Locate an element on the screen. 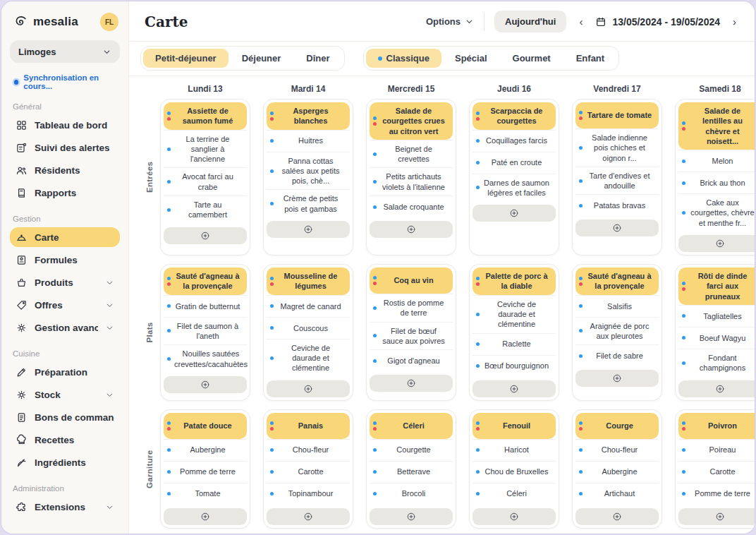 This screenshot has width=756, height=535. dish-item: Avocat farci au crabe is located at coordinates (205, 181).